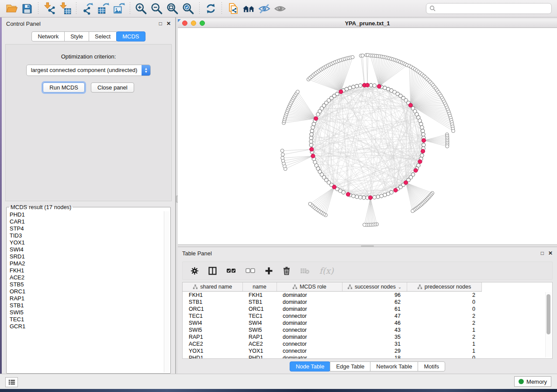 This screenshot has width=557, height=392. Describe the element at coordinates (88, 215) in the screenshot. I see `mcds-result-item: PHD1` at that location.